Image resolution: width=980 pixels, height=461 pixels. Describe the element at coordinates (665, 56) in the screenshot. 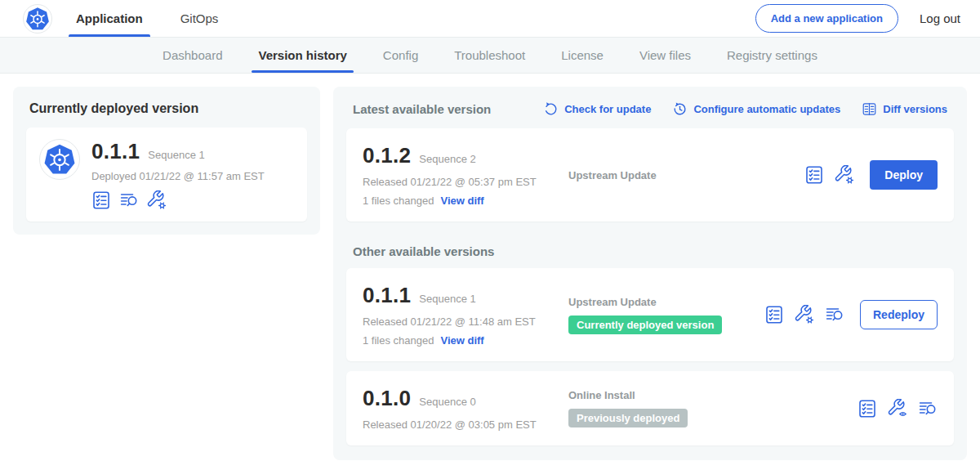

I see `subnav-view-files: View files` at that location.